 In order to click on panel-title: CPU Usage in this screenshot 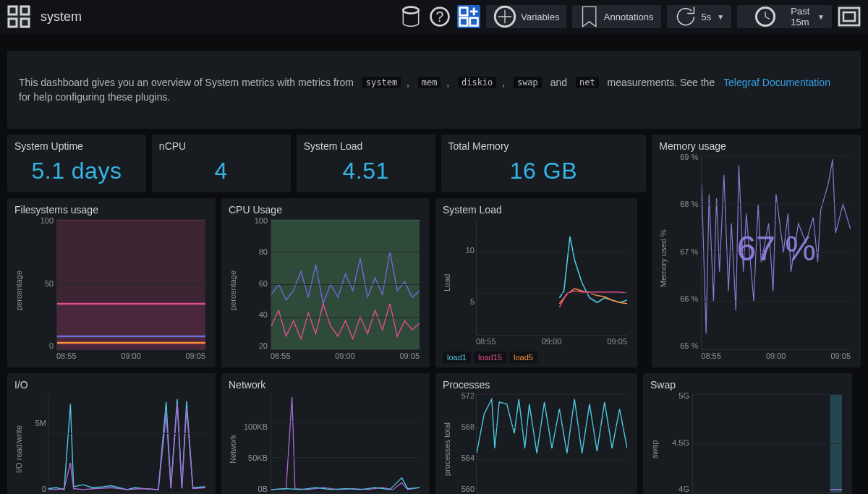, I will do `click(326, 210)`.